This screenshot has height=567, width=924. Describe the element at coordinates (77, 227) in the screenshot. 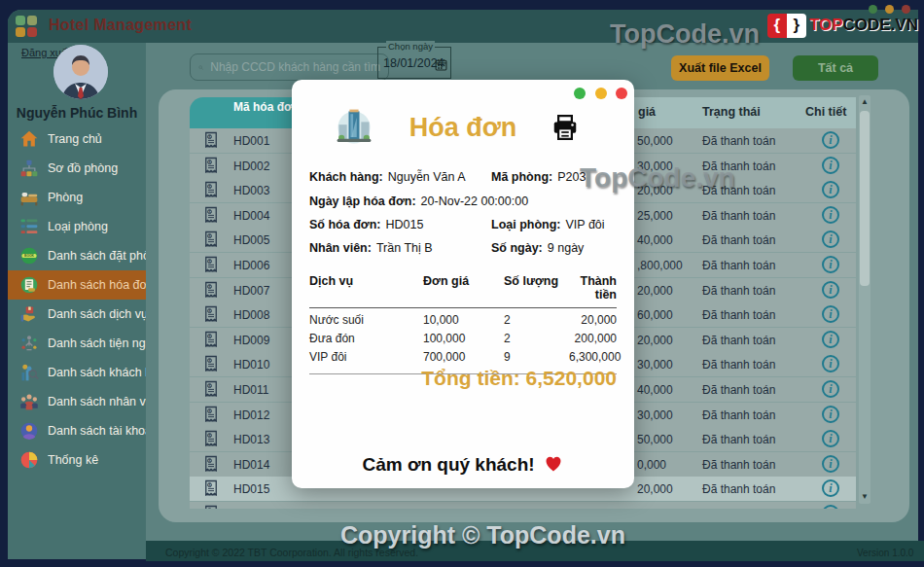

I see `sidebar-item-loại-phòng: Loại phòng` at that location.